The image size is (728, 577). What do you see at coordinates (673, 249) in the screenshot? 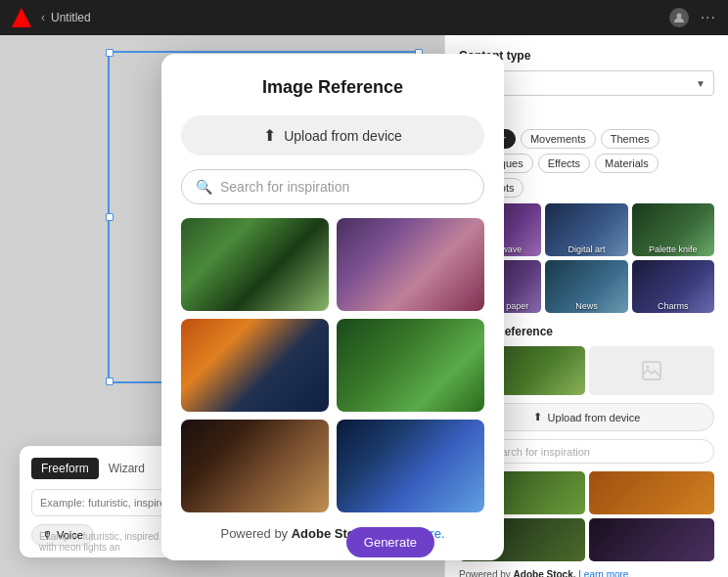
I see `style-img-palette-label: Palette knife` at bounding box center [673, 249].